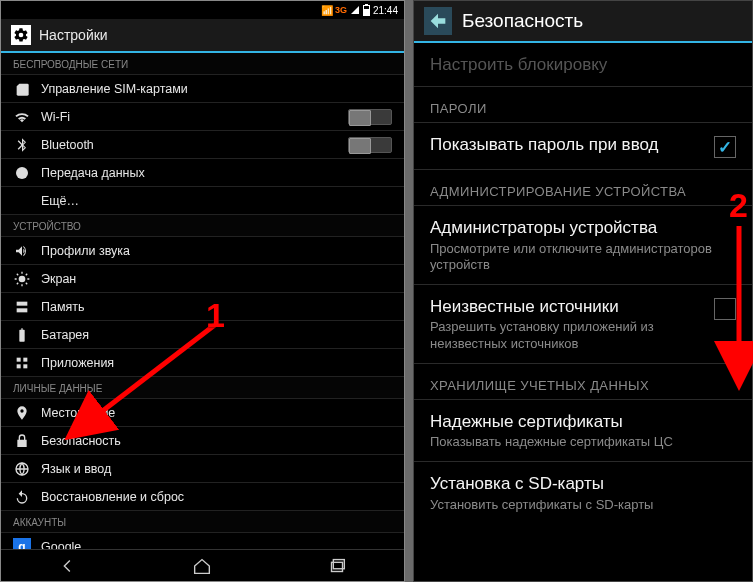 This screenshot has height=582, width=753. What do you see at coordinates (216, 335) in the screenshot?
I see `row-label: Батарея` at bounding box center [216, 335].